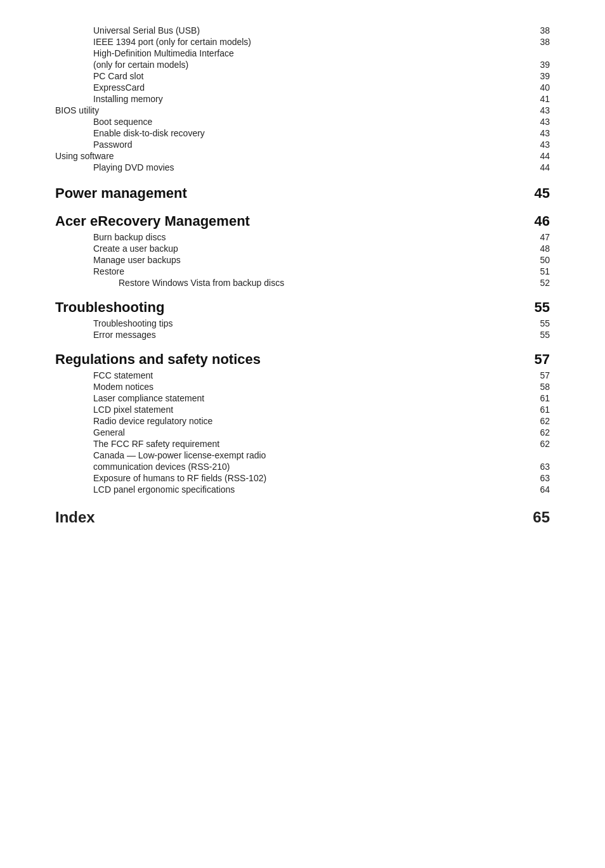 This screenshot has height=868, width=605. Describe the element at coordinates (302, 444) in the screenshot. I see `toc-row-fcc-rf-safety: The FCC RF safety requirement 62` at that location.